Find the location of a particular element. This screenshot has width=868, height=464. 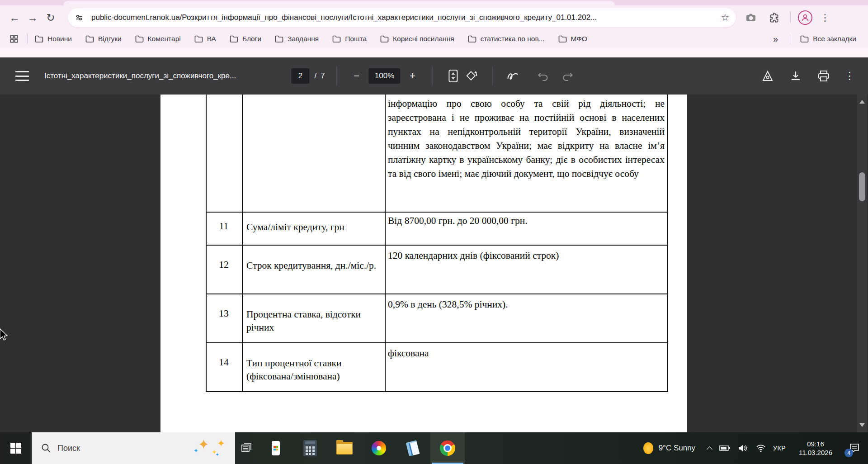

tune-icon is located at coordinates (79, 18).